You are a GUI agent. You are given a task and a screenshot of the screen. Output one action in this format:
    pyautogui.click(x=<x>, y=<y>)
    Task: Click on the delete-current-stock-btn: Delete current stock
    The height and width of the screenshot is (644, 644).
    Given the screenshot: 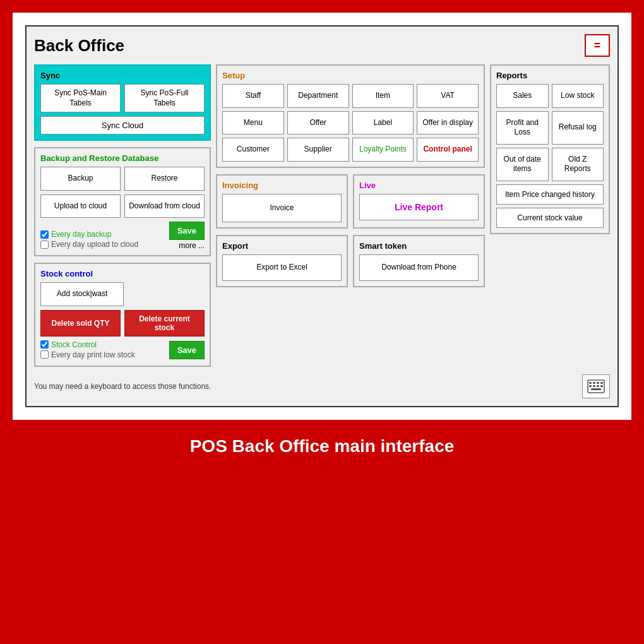 What is the action you would take?
    pyautogui.click(x=164, y=323)
    